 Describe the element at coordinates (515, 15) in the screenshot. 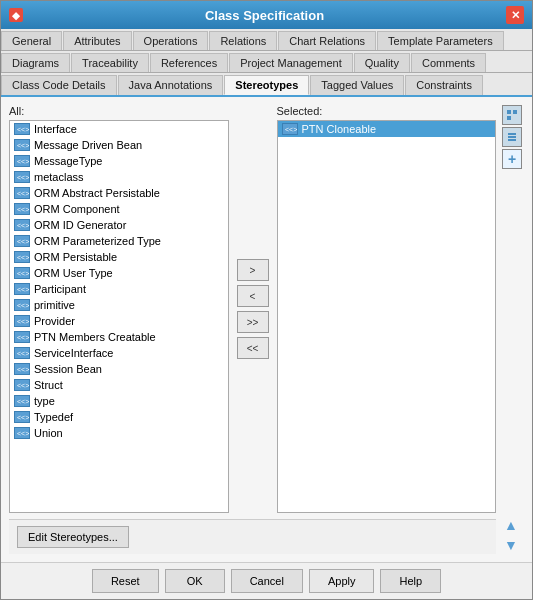

I see `close-button: ✕` at that location.